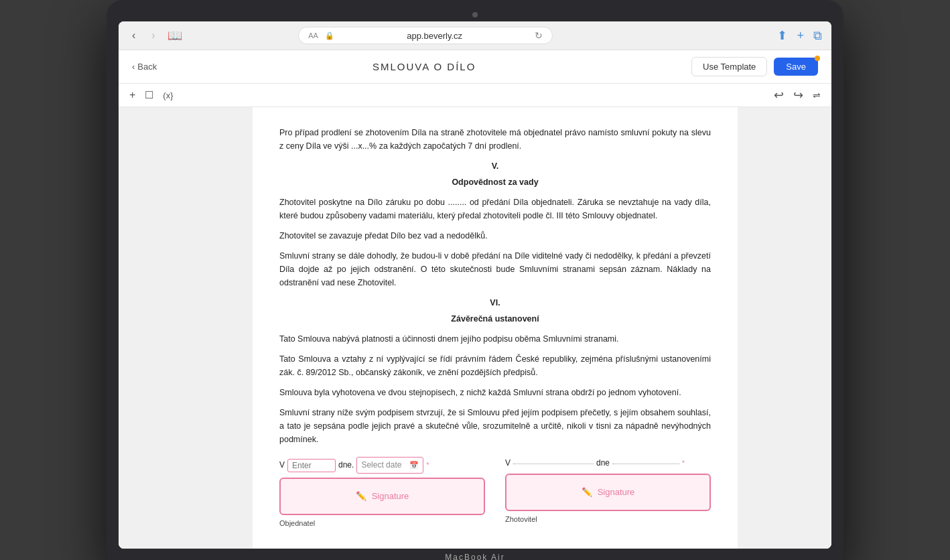  I want to click on use-template-button: Use Template, so click(729, 67).